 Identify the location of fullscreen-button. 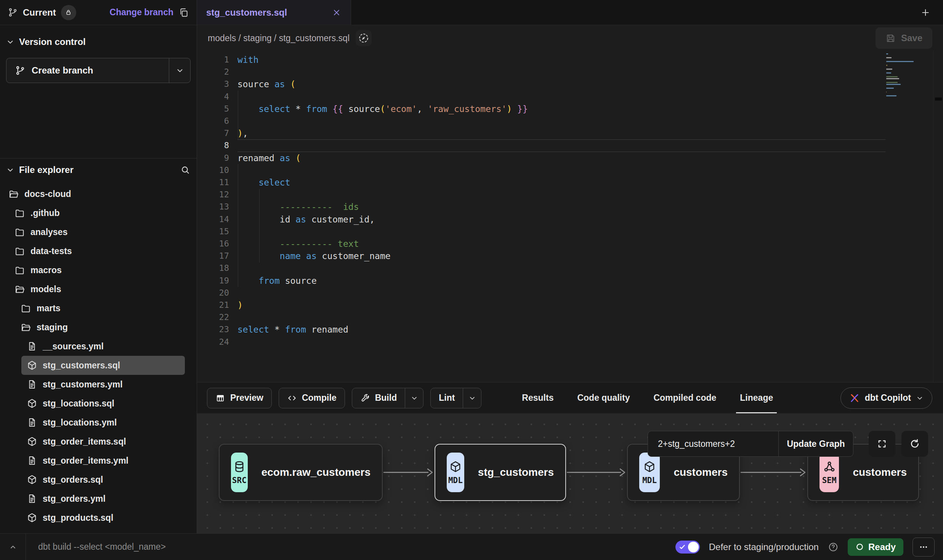
(882, 444).